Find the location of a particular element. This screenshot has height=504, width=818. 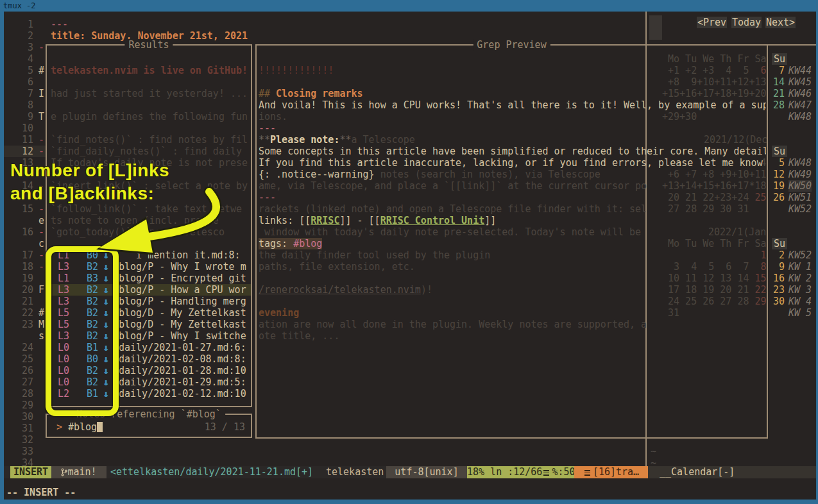

calendar-sunday-date: 5 is located at coordinates (779, 163).